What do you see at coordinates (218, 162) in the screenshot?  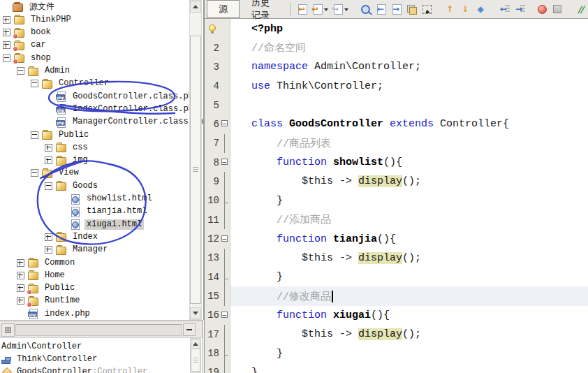 I see `gutter: 8` at bounding box center [218, 162].